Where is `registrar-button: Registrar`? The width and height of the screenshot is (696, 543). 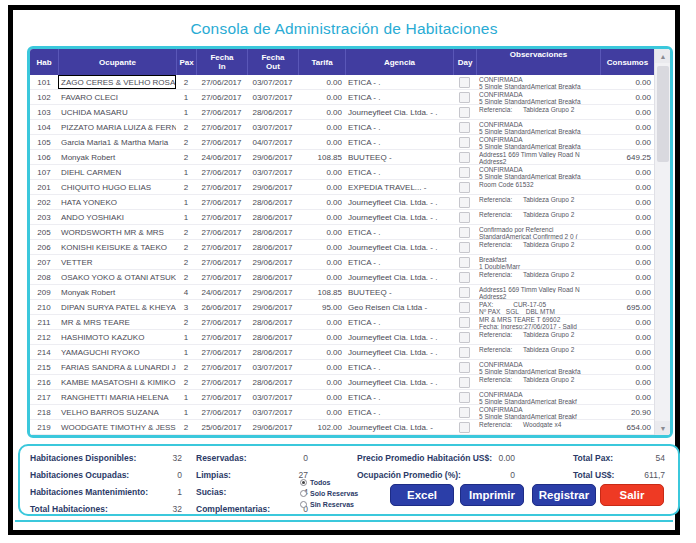 registrar-button: Registrar is located at coordinates (564, 495).